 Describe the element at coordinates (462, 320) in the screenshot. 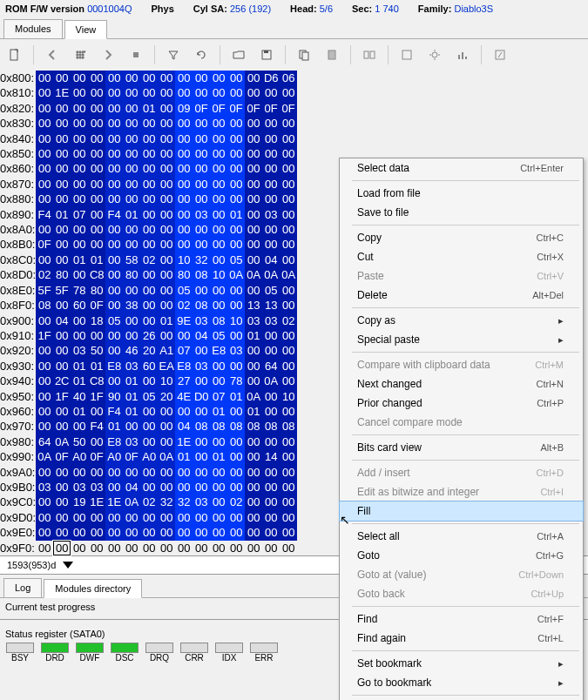

I see `ctx-copy-as: Copy as` at that location.